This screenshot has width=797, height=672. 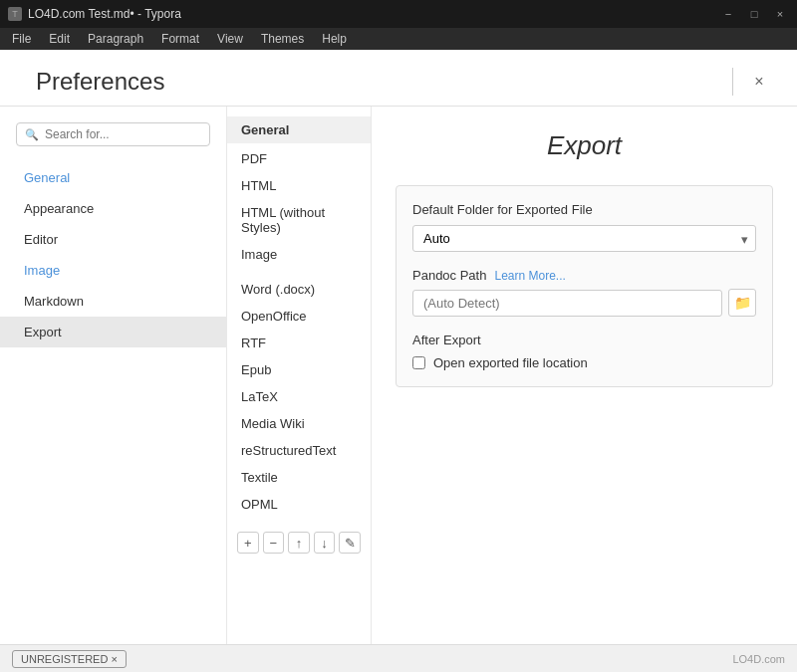 I want to click on search-icon: 🔍, so click(x=32, y=135).